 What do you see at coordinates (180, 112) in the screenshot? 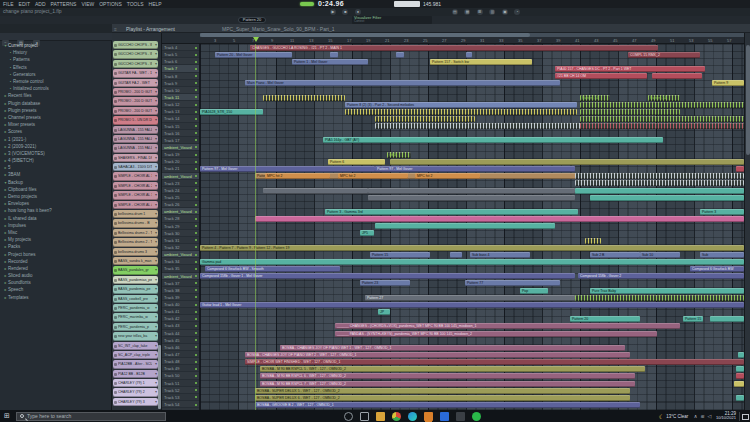
I see `track-header: Track 13` at bounding box center [180, 112].